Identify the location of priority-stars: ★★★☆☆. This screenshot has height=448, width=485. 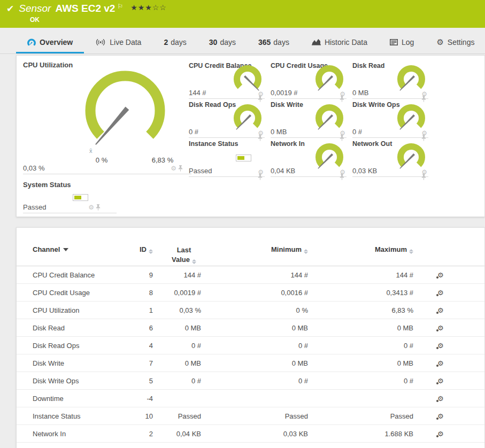
(149, 7).